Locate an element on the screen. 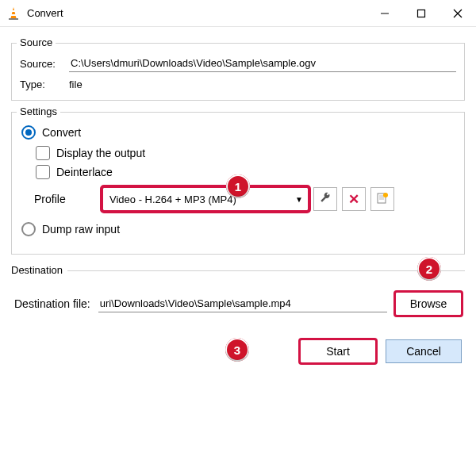 The width and height of the screenshot is (476, 456). convert-radio-label: Convert is located at coordinates (62, 132).